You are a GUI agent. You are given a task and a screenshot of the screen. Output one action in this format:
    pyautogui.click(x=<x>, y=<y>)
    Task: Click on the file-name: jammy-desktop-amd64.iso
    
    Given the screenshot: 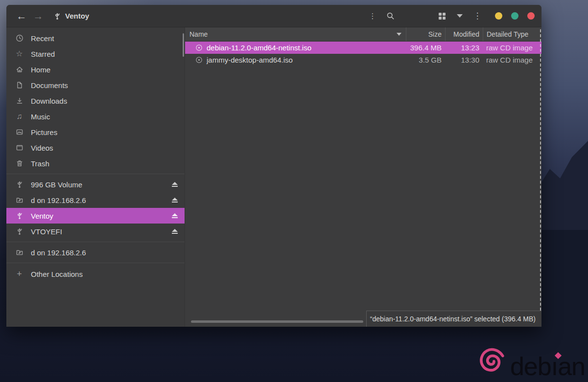 What is the action you would take?
    pyautogui.click(x=250, y=60)
    